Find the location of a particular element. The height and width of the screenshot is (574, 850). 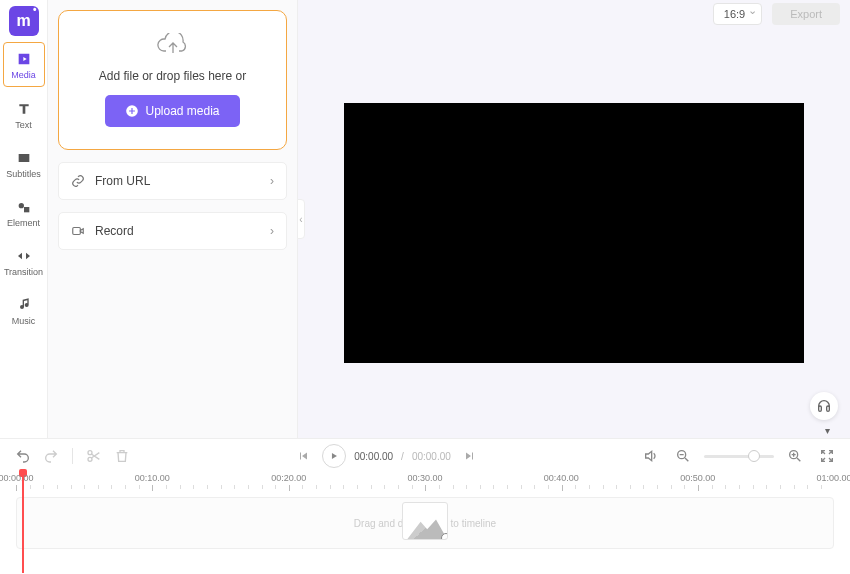

next-frame-button is located at coordinates (470, 456).